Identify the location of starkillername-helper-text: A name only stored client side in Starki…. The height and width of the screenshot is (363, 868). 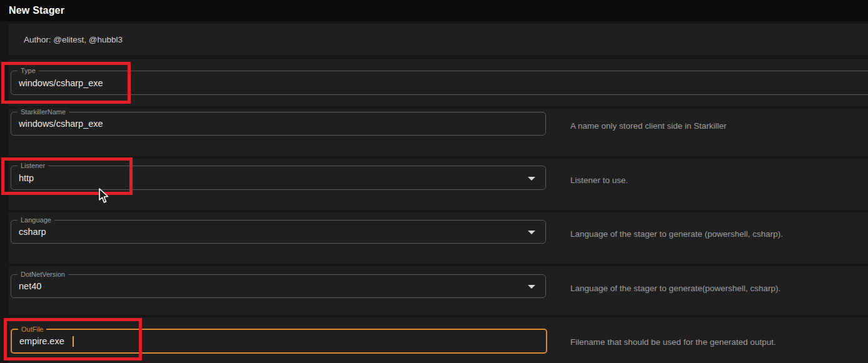
(648, 126).